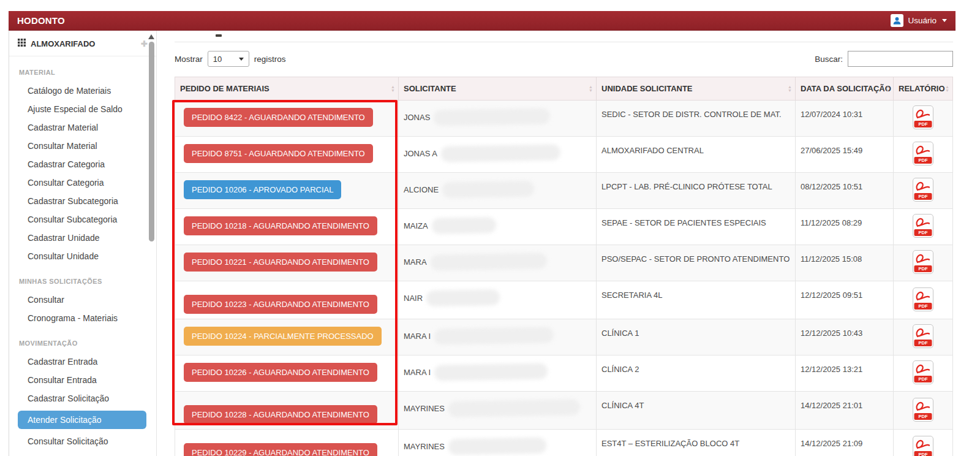  Describe the element at coordinates (283, 336) in the screenshot. I see `pedido-status-button: PEDIDO 10224 - PARCIALMENTE PROCESSADO` at that location.